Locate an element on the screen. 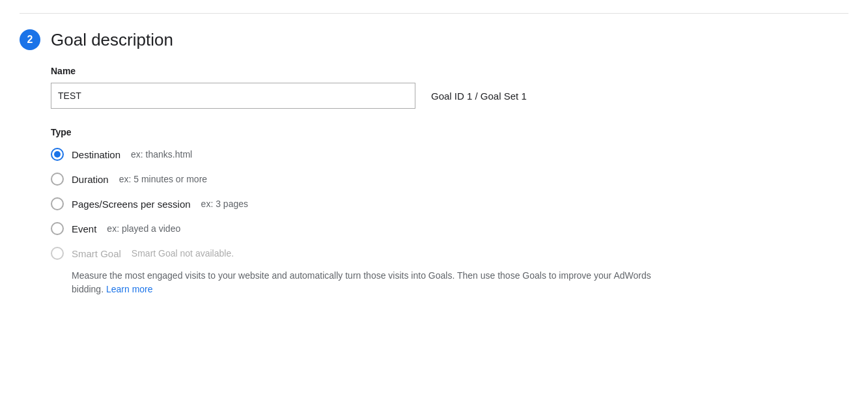 Image resolution: width=868 pixels, height=407 pixels. option-example-event: ex: played a video is located at coordinates (143, 229).